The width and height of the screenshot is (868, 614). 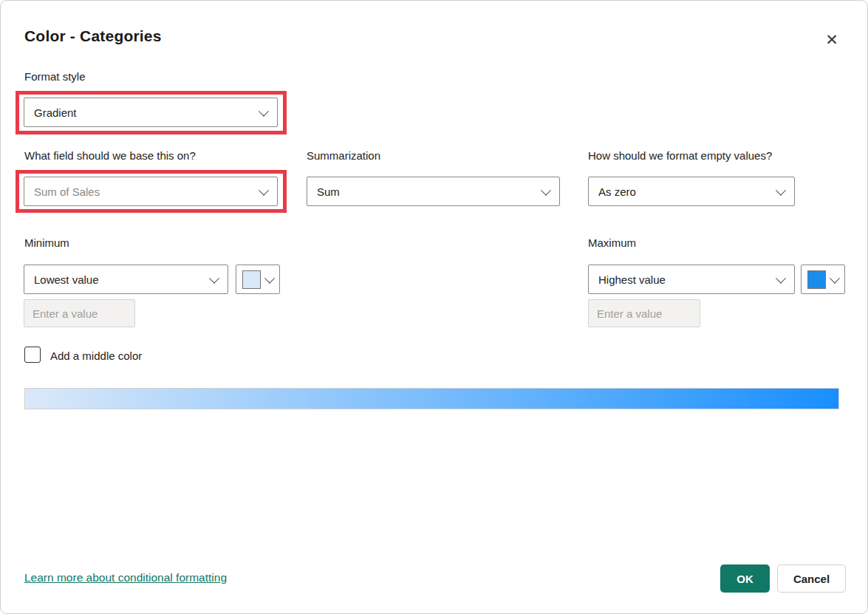 I want to click on empty-values-value: As zero, so click(x=618, y=192).